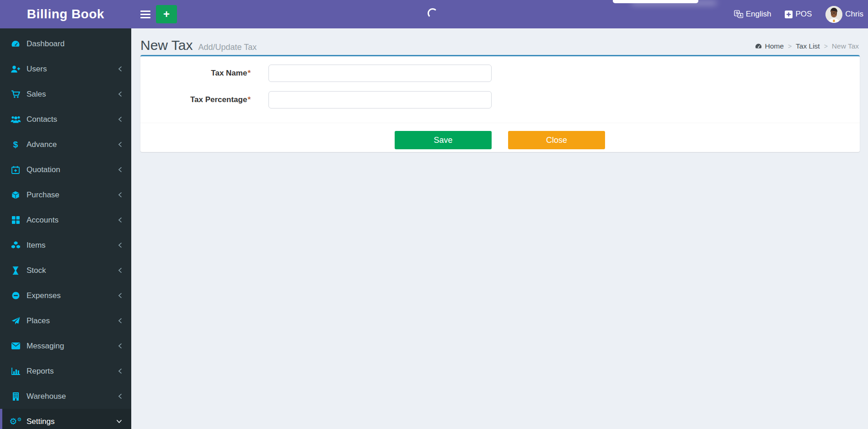 Image resolution: width=868 pixels, height=429 pixels. What do you see at coordinates (66, 396) in the screenshot?
I see `sidebar-item-warehouse: Warehouse` at bounding box center [66, 396].